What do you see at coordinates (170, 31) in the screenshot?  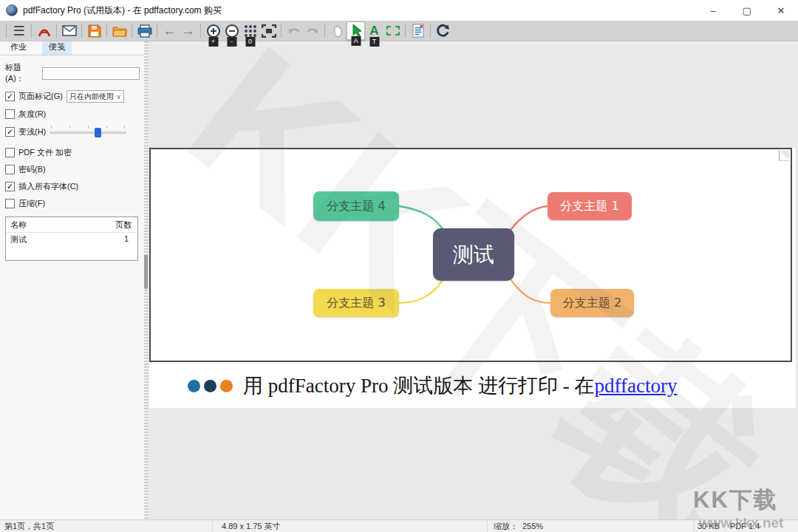 I see `back-button: ←` at bounding box center [170, 31].